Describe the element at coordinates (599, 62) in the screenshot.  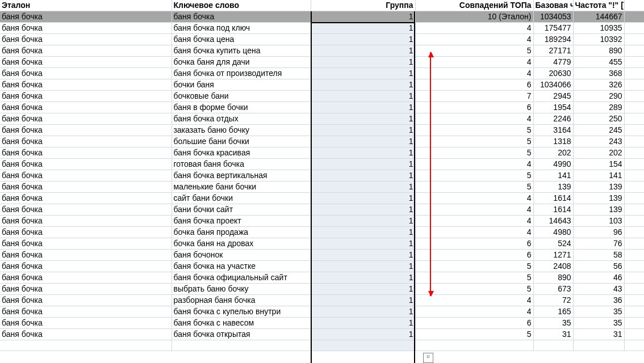
I see `cell-freq: 455` at that location.